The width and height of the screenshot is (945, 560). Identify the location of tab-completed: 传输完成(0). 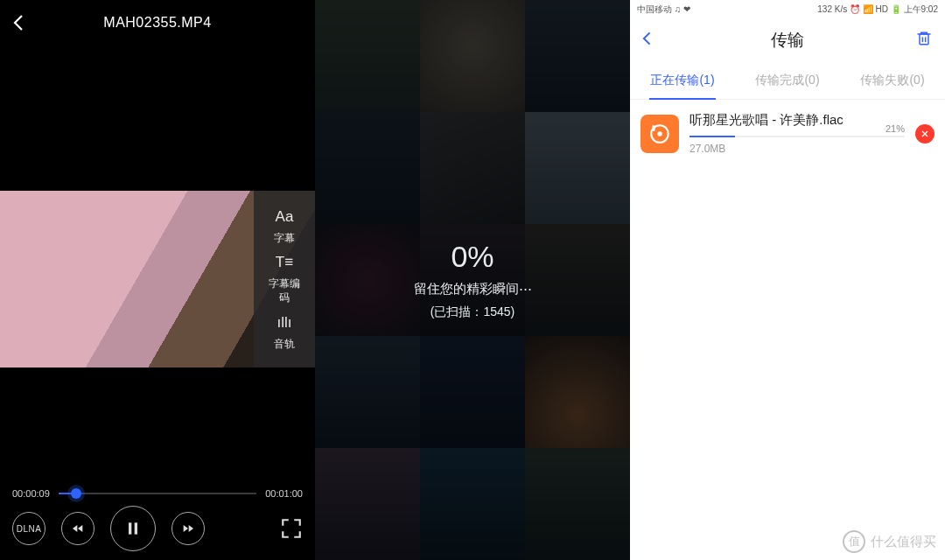
(788, 80).